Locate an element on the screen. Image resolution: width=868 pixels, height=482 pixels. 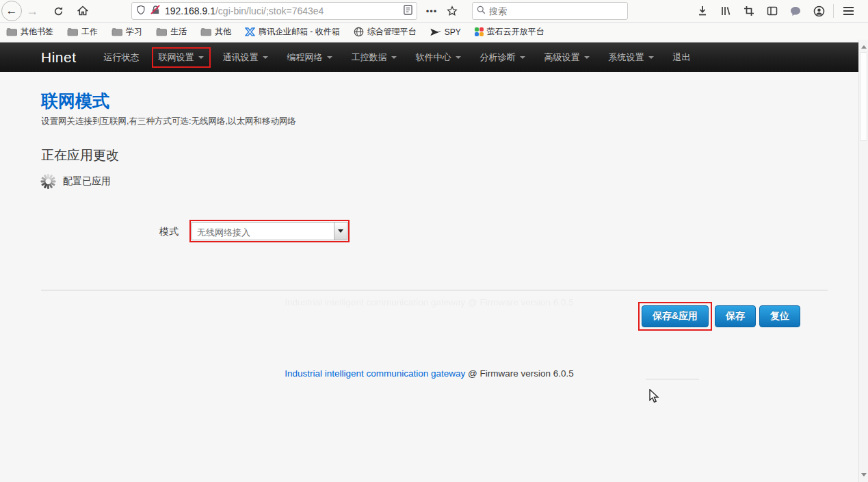
plane-icon is located at coordinates (436, 32).